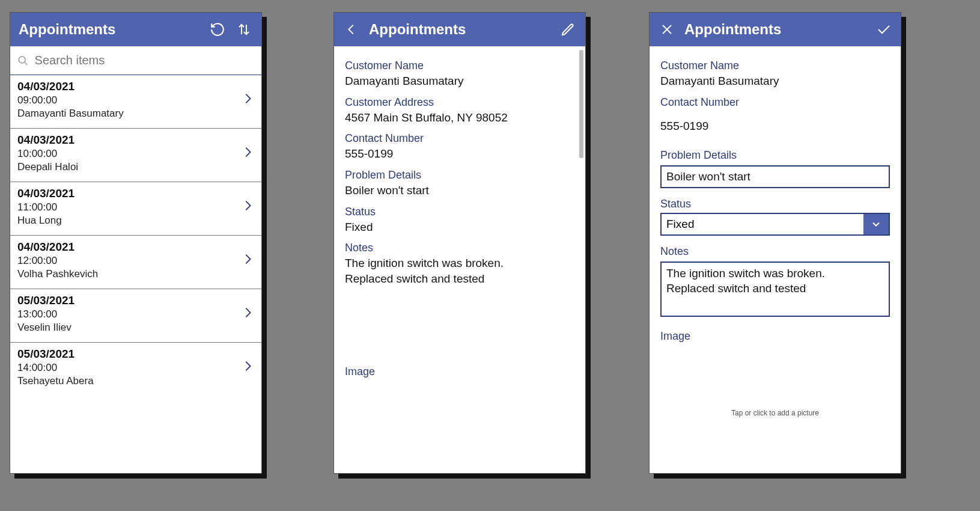 Image resolution: width=980 pixels, height=511 pixels. What do you see at coordinates (762, 224) in the screenshot?
I see `status-select-value: Fixed` at bounding box center [762, 224].